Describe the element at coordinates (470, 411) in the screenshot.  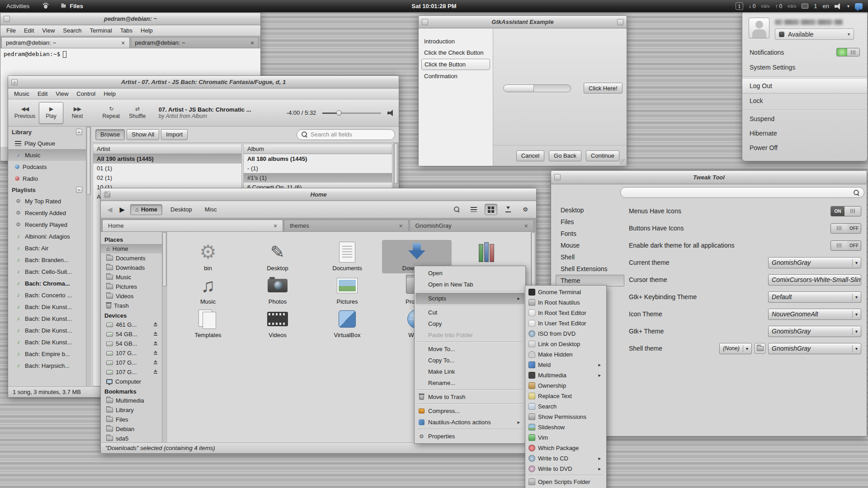
I see `menu-item-compress: Compress...` at that location.